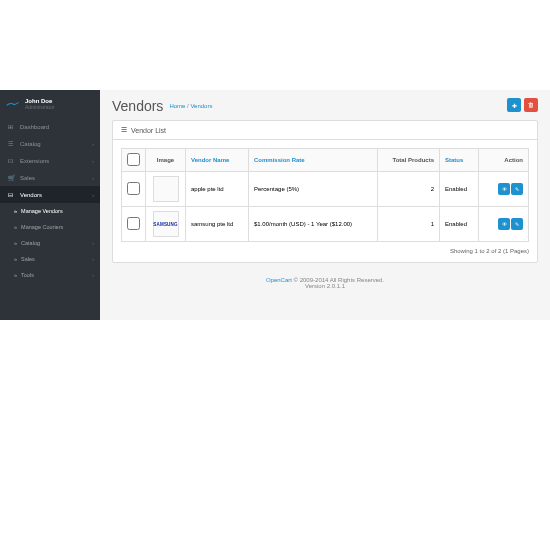  What do you see at coordinates (28, 259) in the screenshot?
I see `subnav-label: Sales` at bounding box center [28, 259].